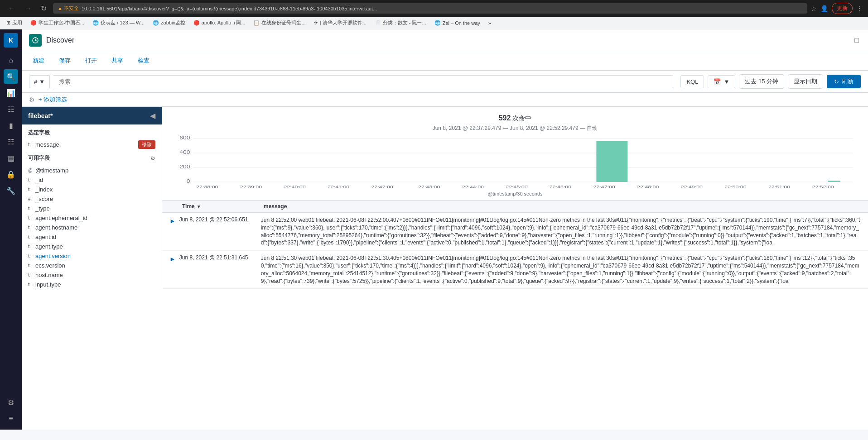 The height and width of the screenshot is (440, 868). Describe the element at coordinates (223, 206) in the screenshot. I see `col-time-header: Time ▼` at that location.